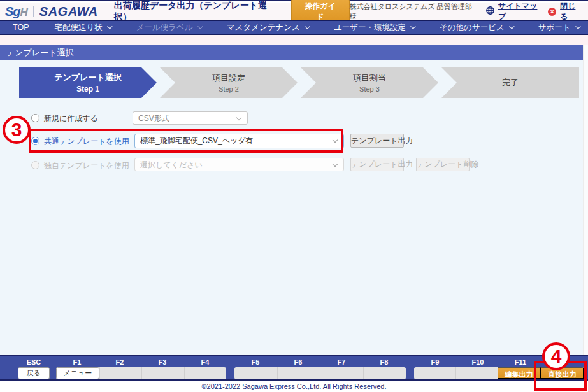 The height and width of the screenshot is (392, 588). Describe the element at coordinates (519, 373) in the screenshot. I see `edit-output-button: 編集出力` at that location.